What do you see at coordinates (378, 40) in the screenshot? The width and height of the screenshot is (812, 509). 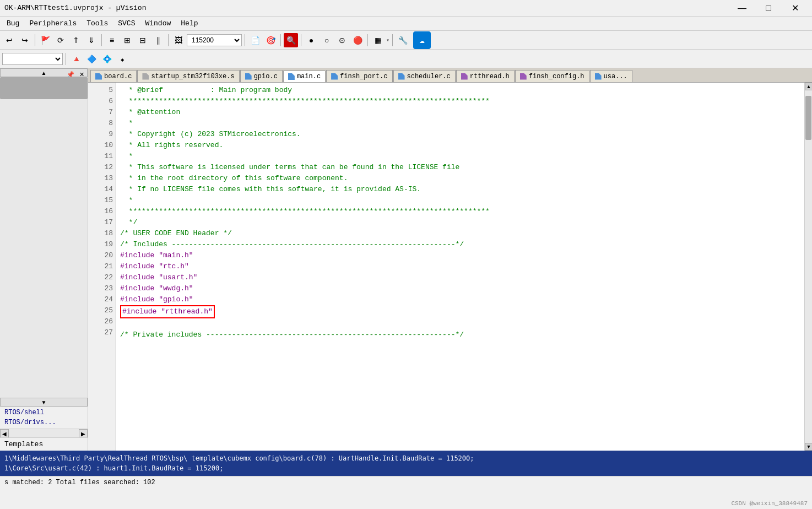 I see `toolbar-grid-btn: ▦` at bounding box center [378, 40].